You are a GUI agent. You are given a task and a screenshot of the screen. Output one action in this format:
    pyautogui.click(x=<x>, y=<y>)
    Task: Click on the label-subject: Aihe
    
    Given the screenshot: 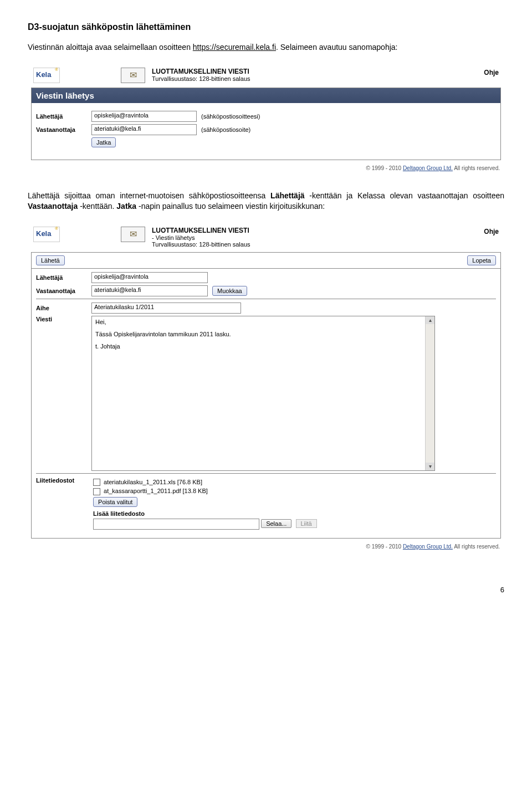 What is the action you would take?
    pyautogui.click(x=64, y=308)
    